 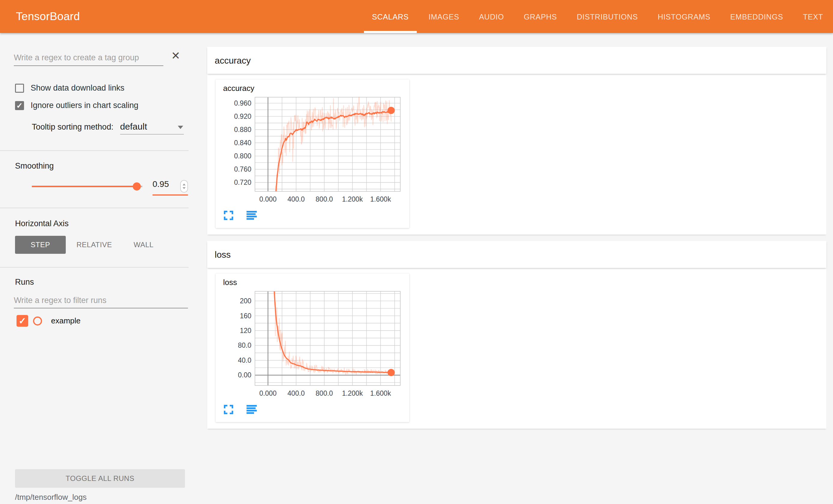 I want to click on svg-text: 200, so click(x=245, y=301).